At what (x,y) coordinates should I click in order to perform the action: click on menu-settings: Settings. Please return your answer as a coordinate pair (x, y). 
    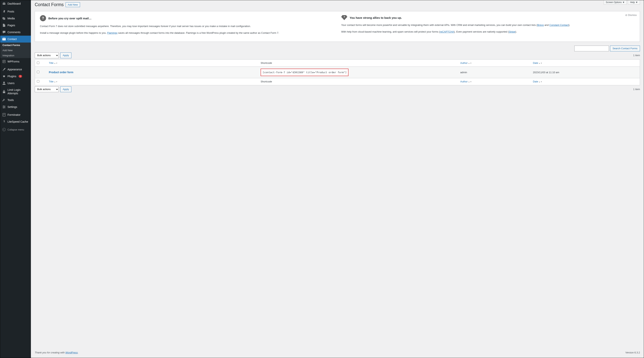
    Looking at the image, I should click on (16, 107).